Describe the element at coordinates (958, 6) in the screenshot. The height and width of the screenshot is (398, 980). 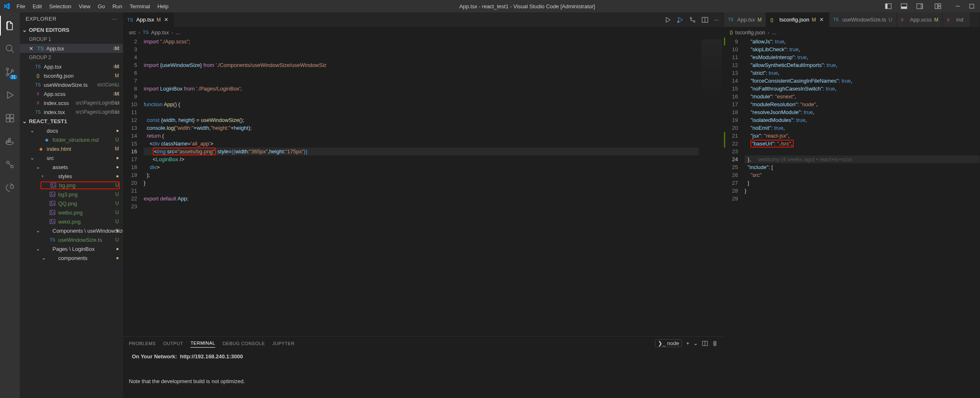
I see `minimize-icon` at that location.